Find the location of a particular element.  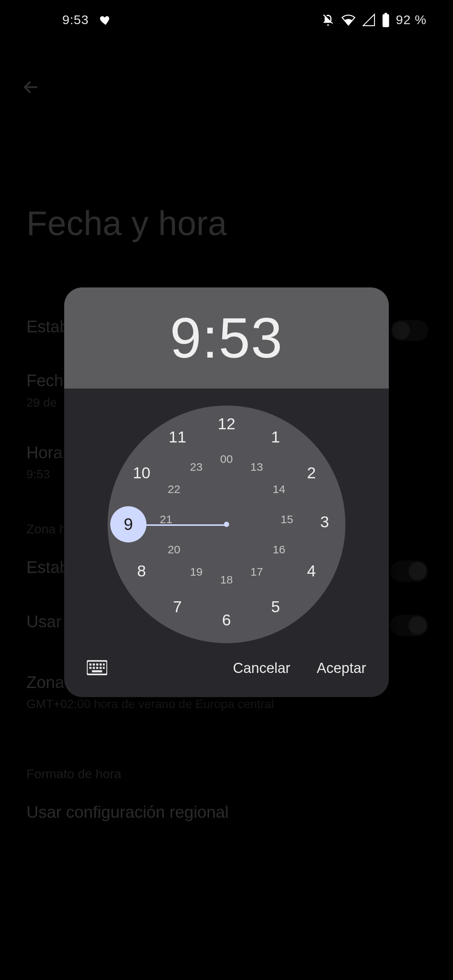

hour-8: 8 is located at coordinates (142, 573).